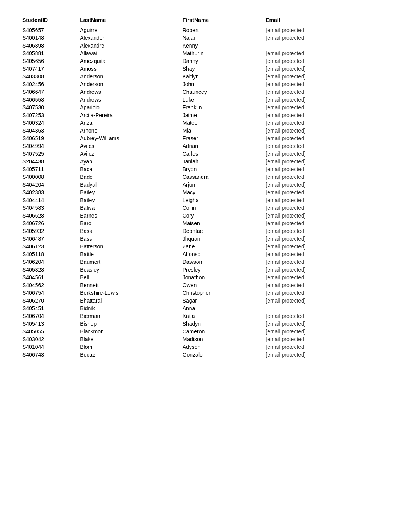  I want to click on cell-student-id: S402456, so click(48, 84).